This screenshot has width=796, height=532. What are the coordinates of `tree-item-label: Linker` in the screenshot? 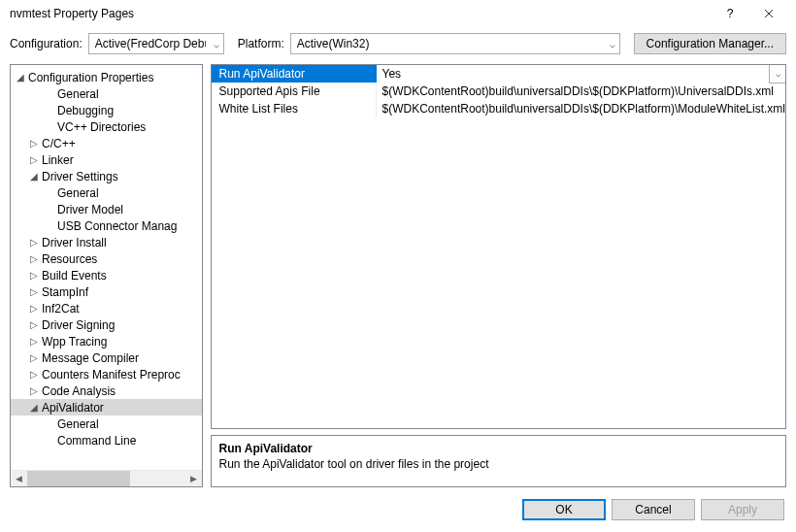 It's located at (58, 160).